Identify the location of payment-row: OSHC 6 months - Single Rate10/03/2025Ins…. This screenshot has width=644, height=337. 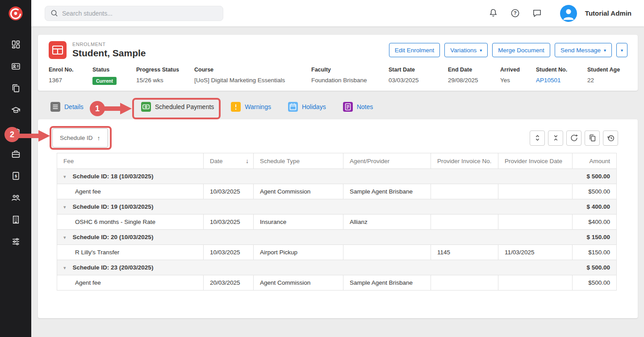
(337, 222).